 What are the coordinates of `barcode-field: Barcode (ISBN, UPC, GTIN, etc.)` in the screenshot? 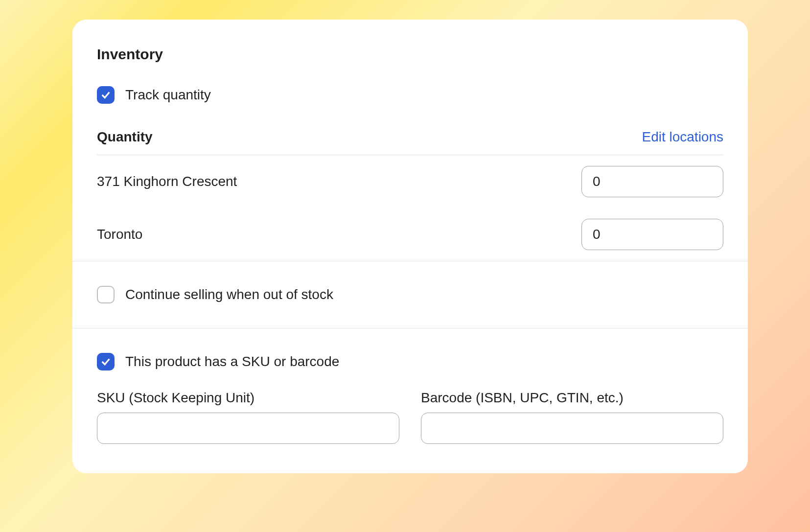 It's located at (572, 417).